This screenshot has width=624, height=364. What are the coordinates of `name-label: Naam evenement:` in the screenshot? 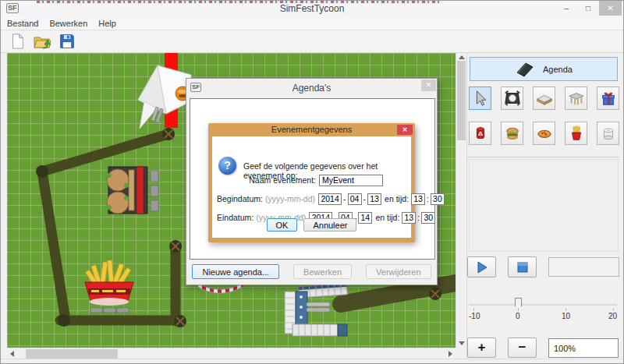 It's located at (268, 180).